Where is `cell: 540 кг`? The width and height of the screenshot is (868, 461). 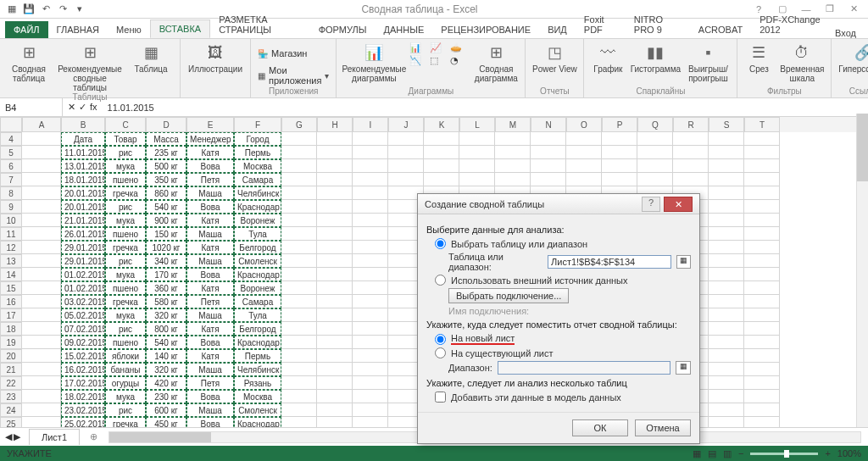
cell: 540 кг is located at coordinates (166, 207).